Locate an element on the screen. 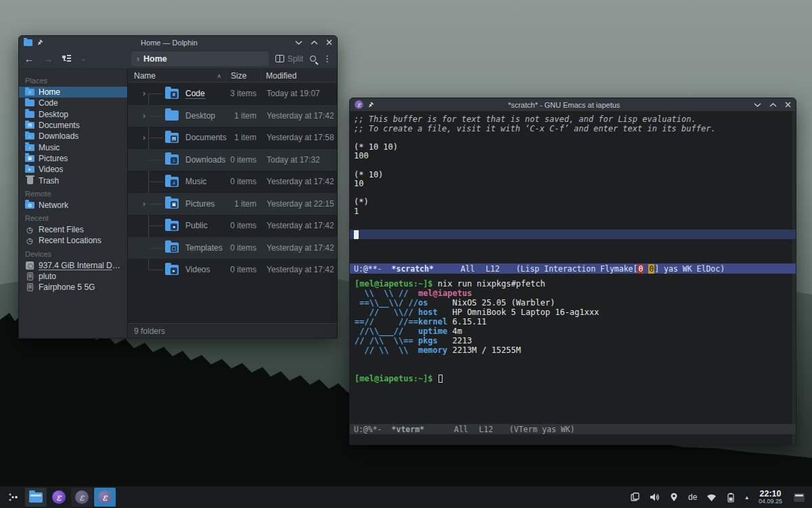 The height and width of the screenshot is (508, 812). system-tray: de ▴ 22:10 04.09.25 is located at coordinates (719, 497).